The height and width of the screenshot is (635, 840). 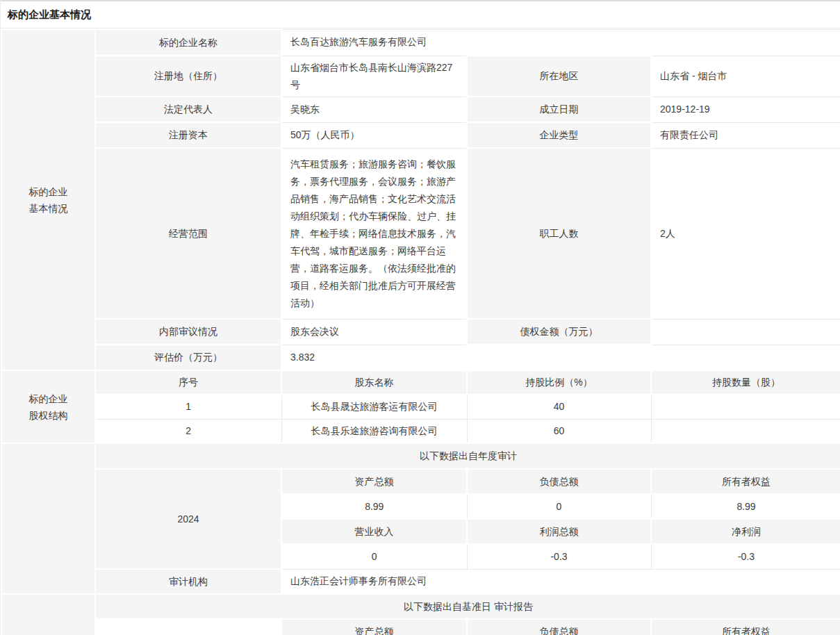 I want to click on value-owners-equity: 8.99, so click(x=746, y=506).